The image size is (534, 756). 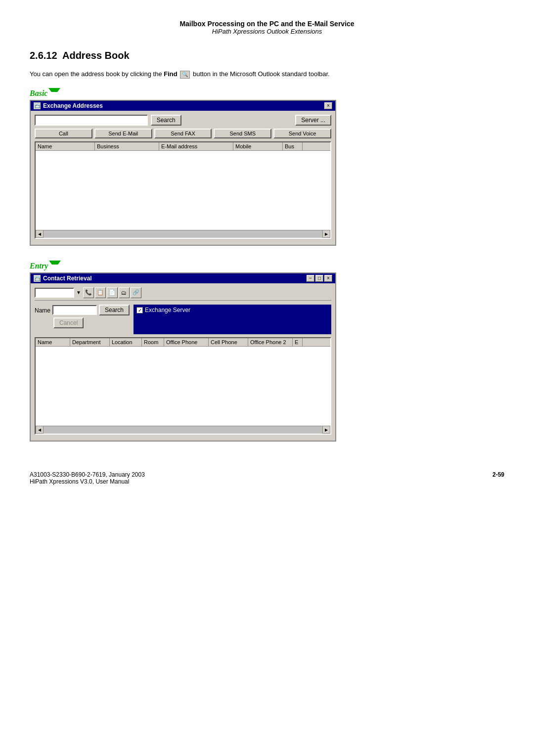 I want to click on contact-max-button: □, so click(x=319, y=278).